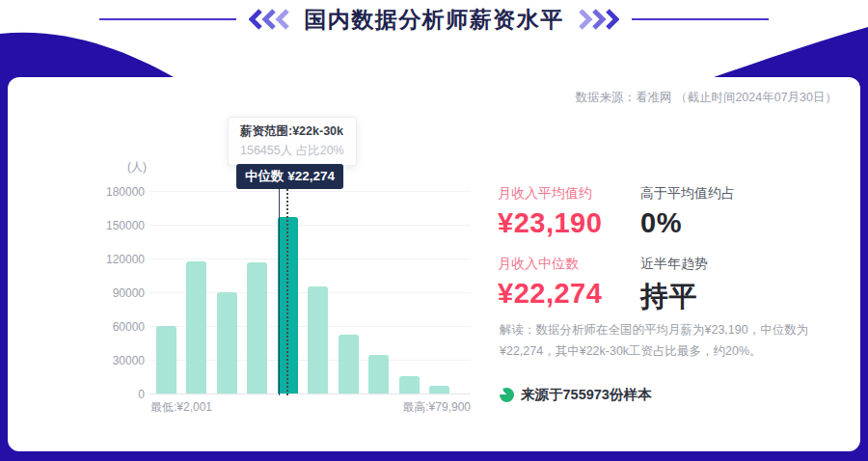 This screenshot has width=868, height=461. What do you see at coordinates (700, 19) in the screenshot?
I see `title-line-right` at bounding box center [700, 19].